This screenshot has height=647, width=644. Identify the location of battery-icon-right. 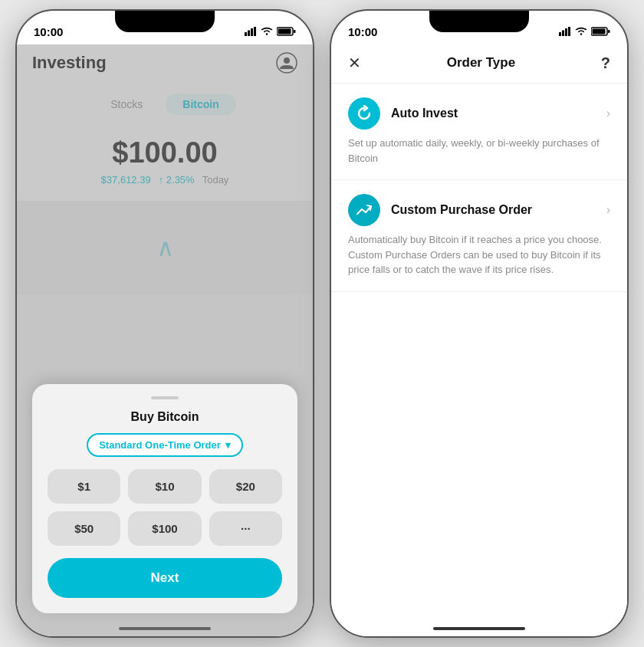
(601, 31).